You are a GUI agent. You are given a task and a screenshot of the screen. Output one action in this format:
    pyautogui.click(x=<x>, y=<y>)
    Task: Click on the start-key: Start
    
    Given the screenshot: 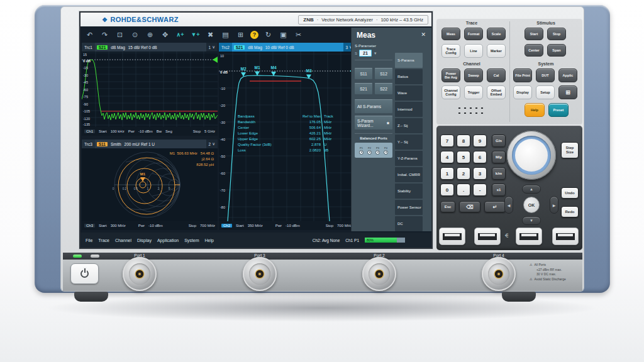 What is the action you would take?
    pyautogui.click(x=534, y=34)
    